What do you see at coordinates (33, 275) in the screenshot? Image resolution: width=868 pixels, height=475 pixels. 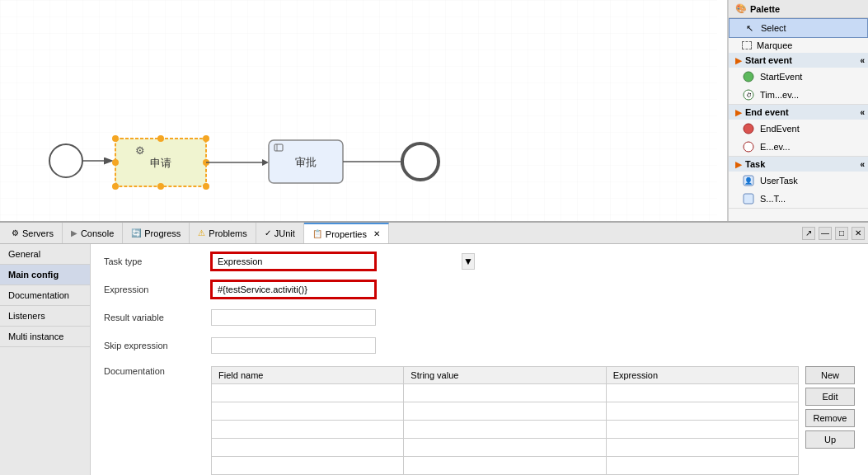 I see `nav-main-config-label: Main config` at bounding box center [33, 275].